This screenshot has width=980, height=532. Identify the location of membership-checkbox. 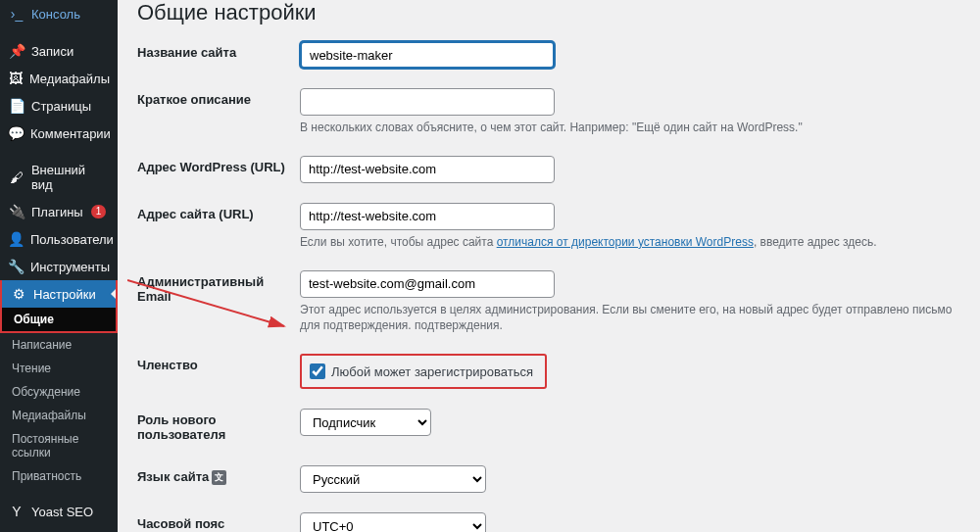
(318, 371).